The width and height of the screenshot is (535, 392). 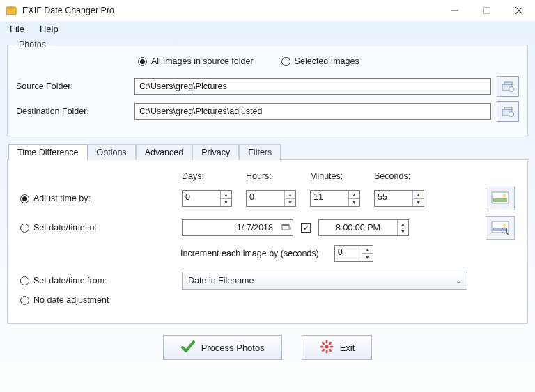 I want to click on header-seconds: Seconds:, so click(x=406, y=176).